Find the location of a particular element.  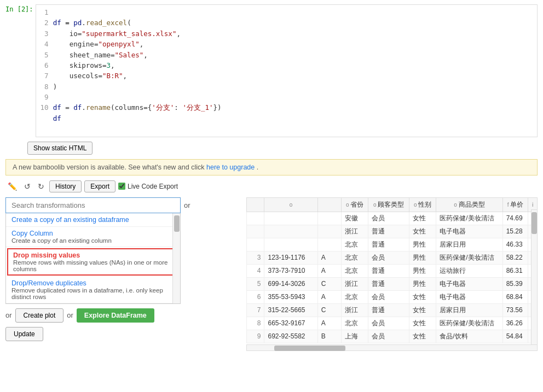

table-row: 8 665-32-9167 A 北京 会员 女性 医药保健/美妆清洁 36.26 is located at coordinates (392, 323).